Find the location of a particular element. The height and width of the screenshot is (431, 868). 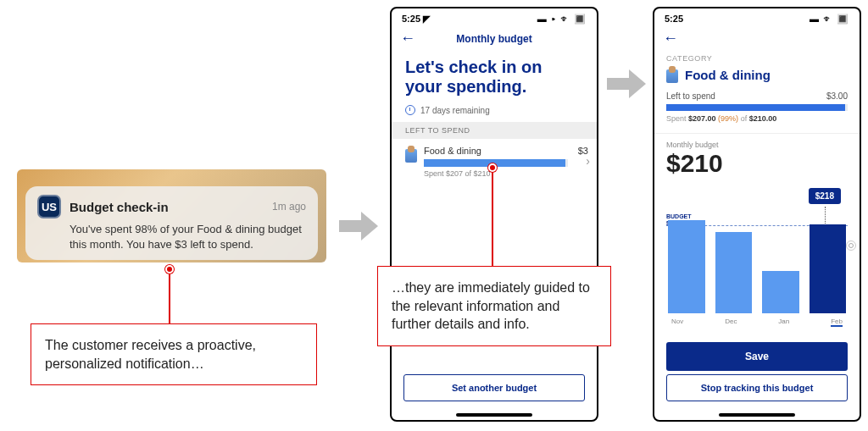

bar-jan is located at coordinates (781, 292).